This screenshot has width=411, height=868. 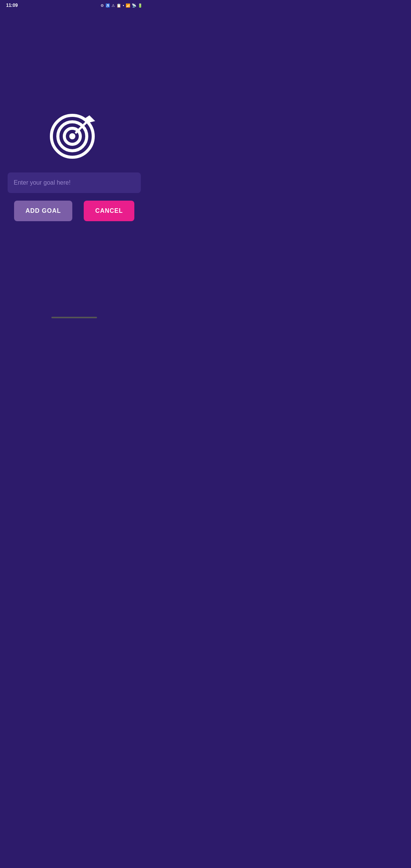 What do you see at coordinates (108, 5) in the screenshot?
I see `accessibility-icon: ♿` at bounding box center [108, 5].